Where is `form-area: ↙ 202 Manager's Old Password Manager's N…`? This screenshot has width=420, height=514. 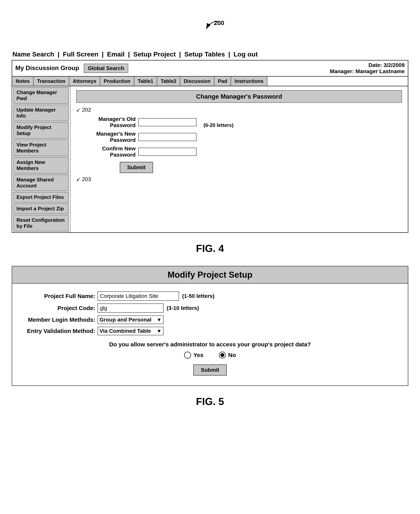
form-area: ↙ 202 Manager's Old Password Manager's N… is located at coordinates (239, 145).